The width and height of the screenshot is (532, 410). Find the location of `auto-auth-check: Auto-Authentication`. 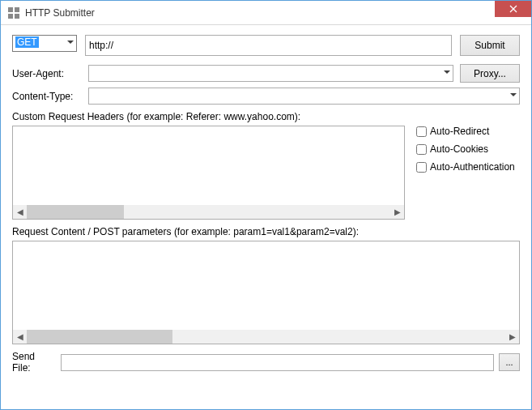

auto-auth-check: Auto-Authentication is located at coordinates (468, 167).